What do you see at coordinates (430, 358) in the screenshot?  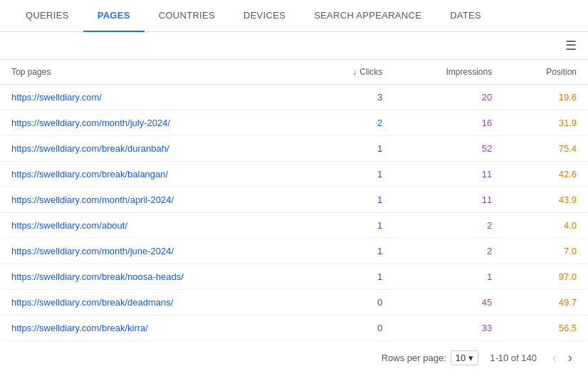 I see `rows-per-page: Rows per page: 10 ▾` at bounding box center [430, 358].